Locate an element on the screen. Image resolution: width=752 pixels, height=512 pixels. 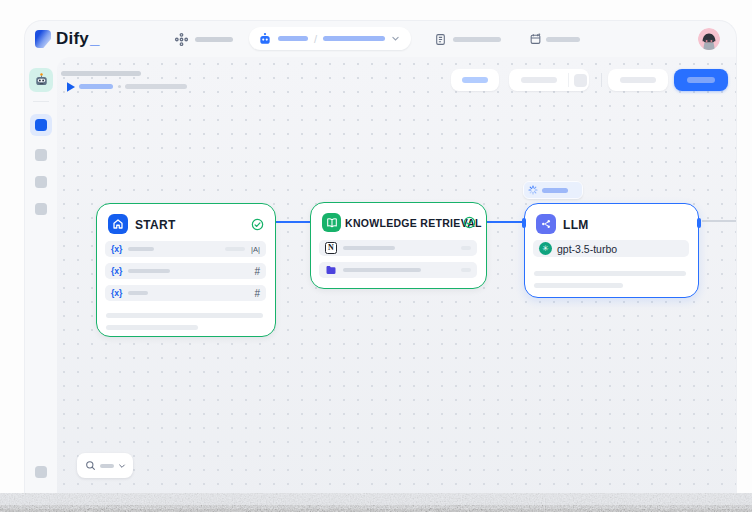
openai-logo-icon: ✳ is located at coordinates (546, 248).